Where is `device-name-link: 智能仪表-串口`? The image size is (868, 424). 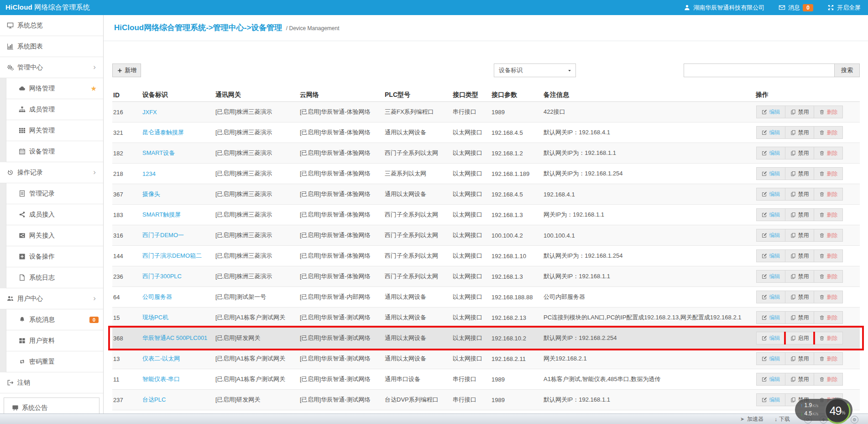 device-name-link: 智能仪表-串口 is located at coordinates (161, 379).